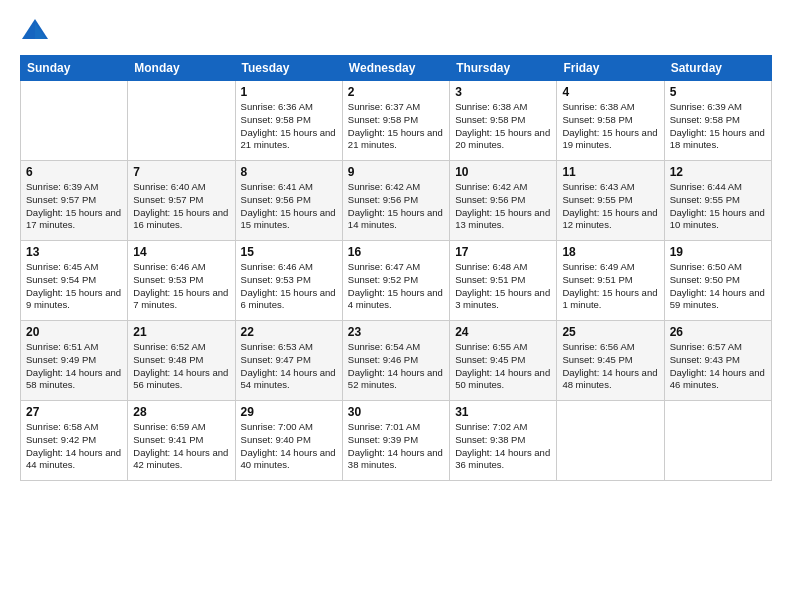 The image size is (792, 612). What do you see at coordinates (610, 332) in the screenshot?
I see `day-number: 25` at bounding box center [610, 332].